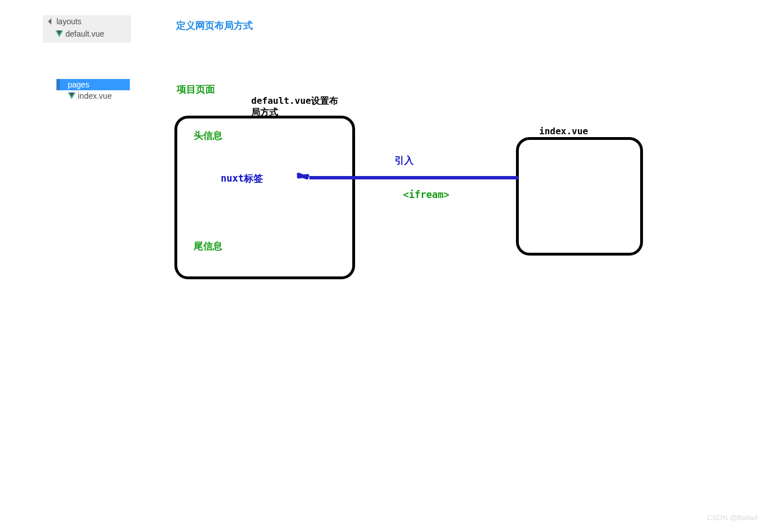 This screenshot has width=770, height=532. What do you see at coordinates (85, 34) in the screenshot?
I see `file-label: default.vue` at bounding box center [85, 34].